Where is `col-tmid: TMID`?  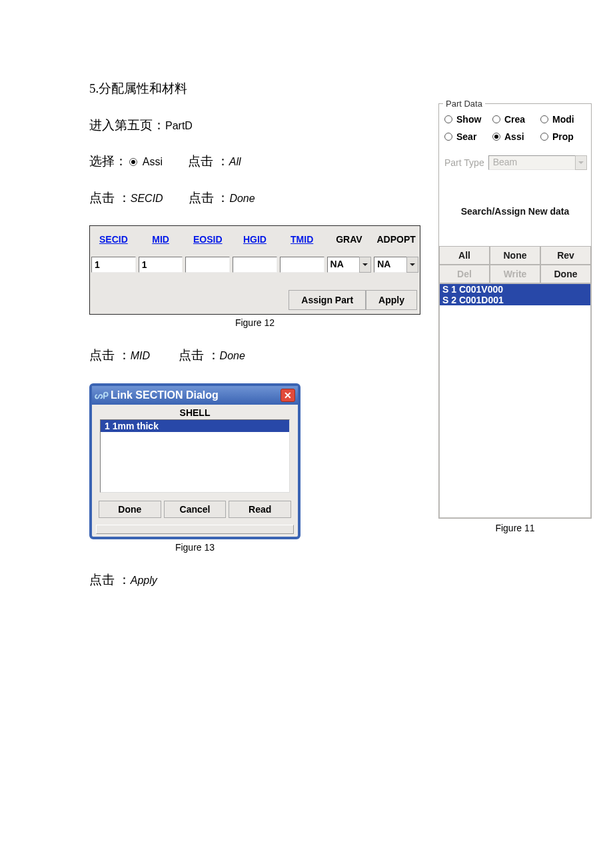
col-tmid: TMID is located at coordinates (303, 239).